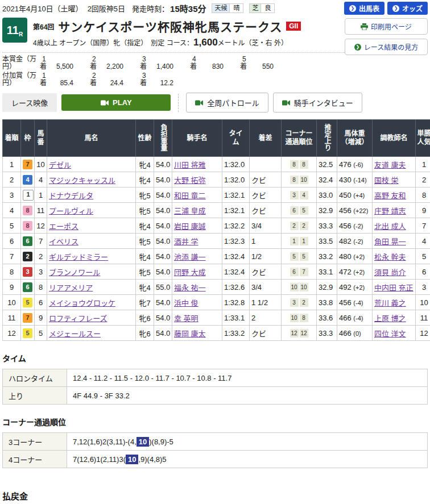  I want to click on result-guide-button: レース結果の見方, so click(386, 47).